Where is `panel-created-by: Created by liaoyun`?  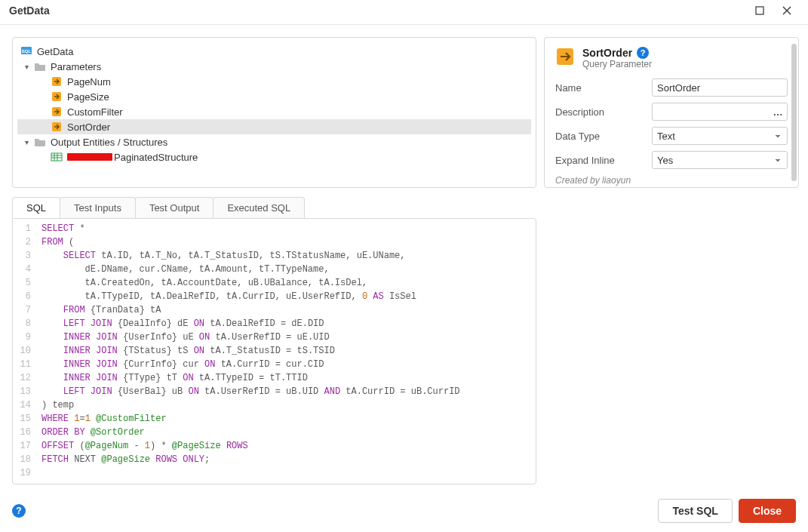
panel-created-by: Created by liaoyun is located at coordinates (671, 180).